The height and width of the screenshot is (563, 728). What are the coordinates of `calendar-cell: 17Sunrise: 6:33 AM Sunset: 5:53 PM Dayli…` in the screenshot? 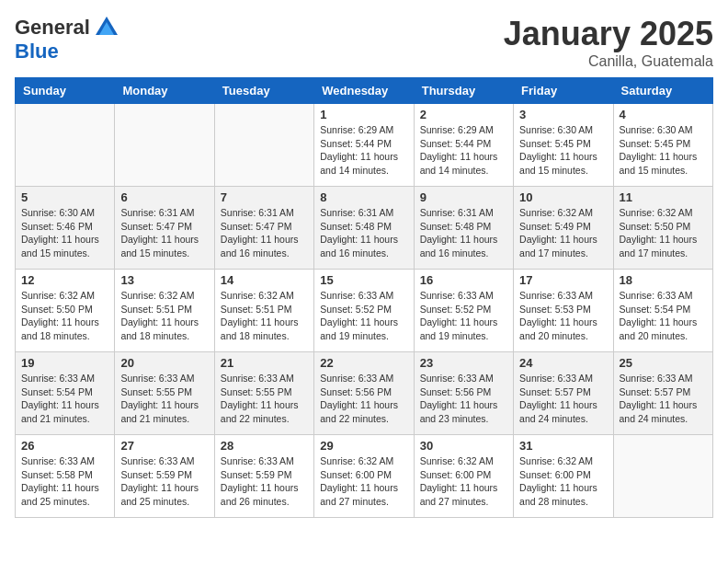 It's located at (563, 311).